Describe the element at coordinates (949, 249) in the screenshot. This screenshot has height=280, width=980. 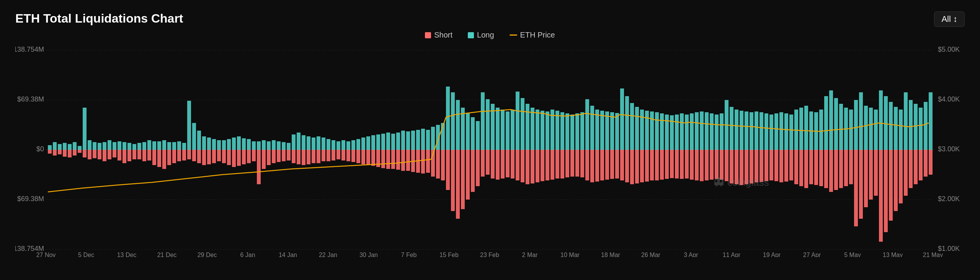
I see `svg-text: $1.00K` at that location.